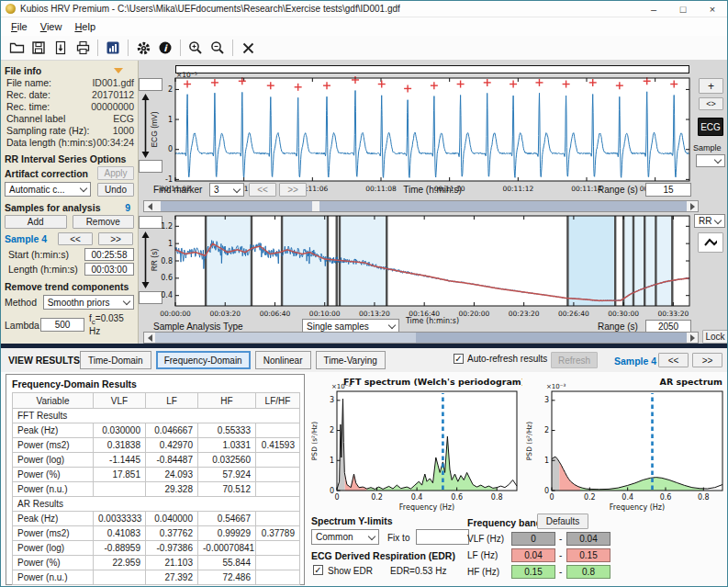  Describe the element at coordinates (116, 142) in the screenshot. I see `file-info-value: 00:34:24` at that location.